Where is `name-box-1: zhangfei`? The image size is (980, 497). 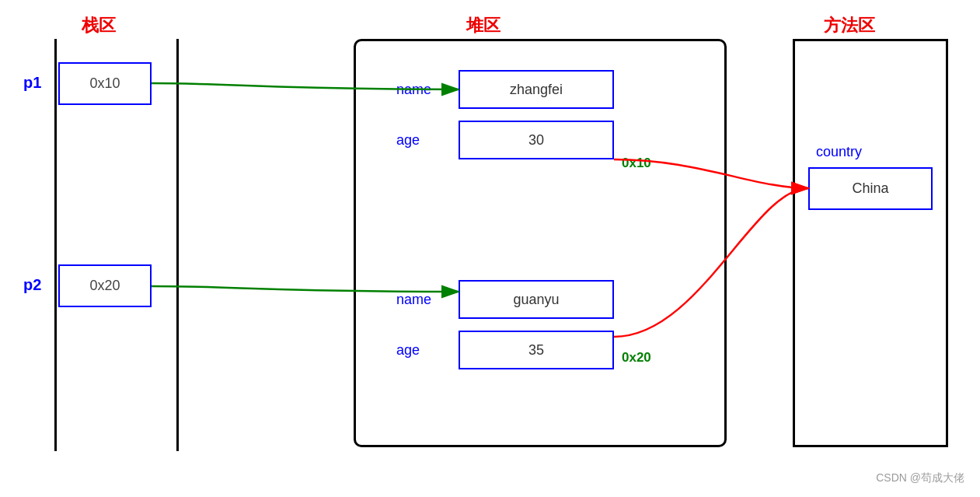 name-box-1: zhangfei is located at coordinates (536, 89).